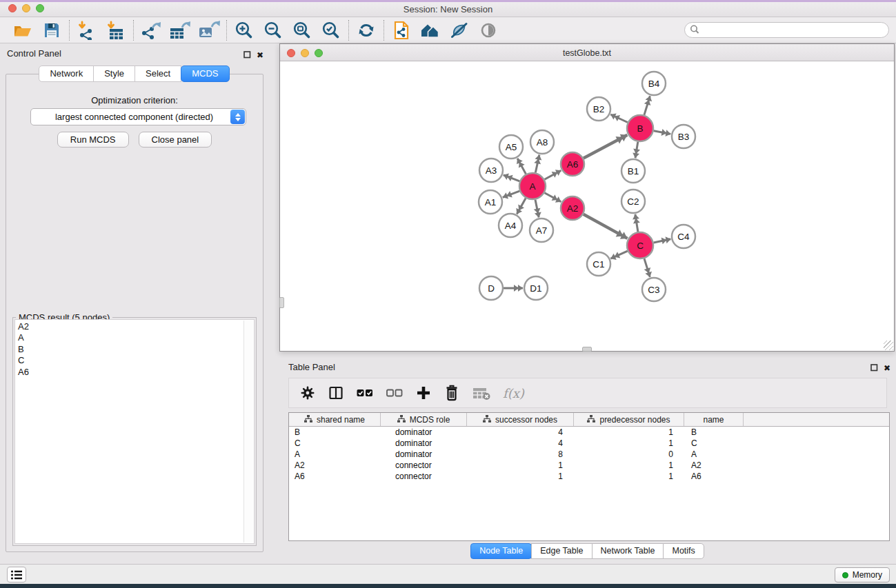 The image size is (896, 588). Describe the element at coordinates (537, 209) in the screenshot. I see `edge-A-A7` at that location.